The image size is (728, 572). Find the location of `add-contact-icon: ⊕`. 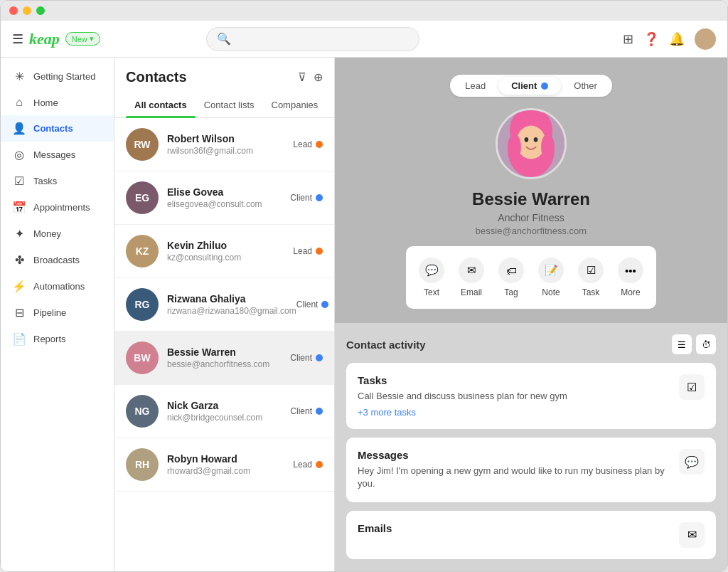

add-contact-icon: ⊕ is located at coordinates (318, 77).